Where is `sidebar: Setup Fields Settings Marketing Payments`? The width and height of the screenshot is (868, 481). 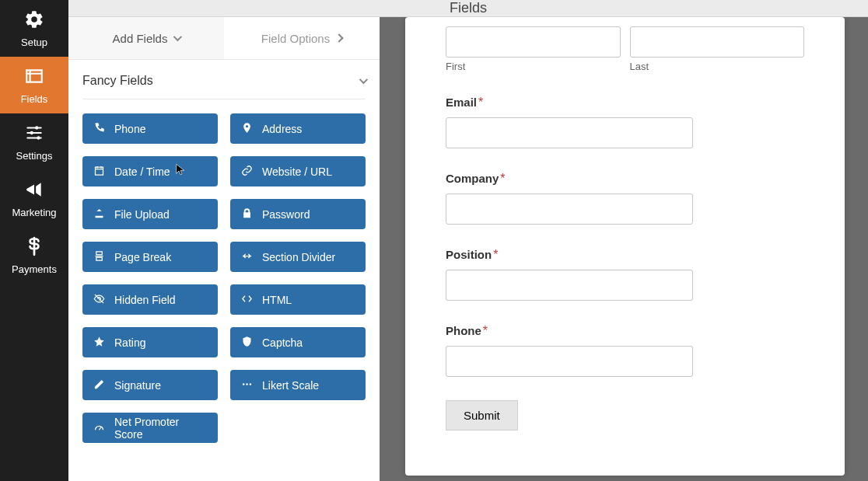 sidebar: Setup Fields Settings Marketing Payments is located at coordinates (34, 241).